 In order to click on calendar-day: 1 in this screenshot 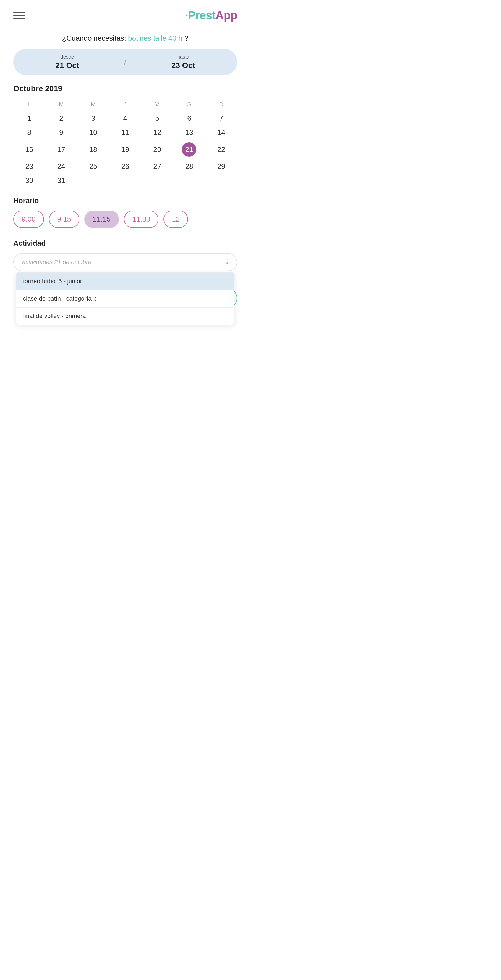, I will do `click(29, 119)`.